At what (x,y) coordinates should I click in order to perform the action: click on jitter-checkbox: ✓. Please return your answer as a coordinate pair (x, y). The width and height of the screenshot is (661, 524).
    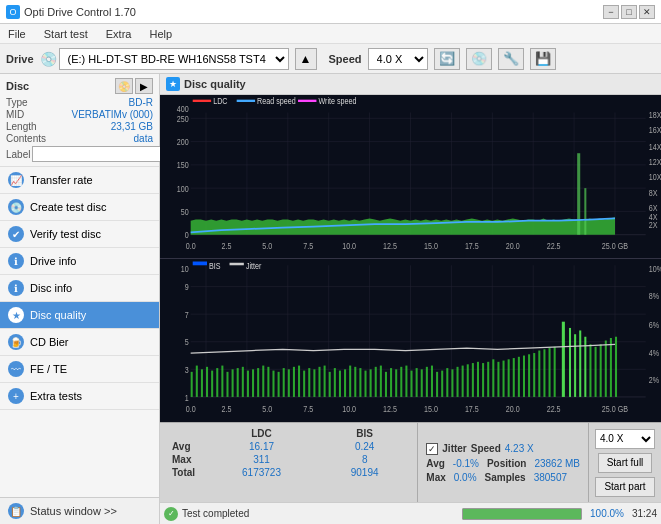
    Looking at the image, I should click on (432, 449).